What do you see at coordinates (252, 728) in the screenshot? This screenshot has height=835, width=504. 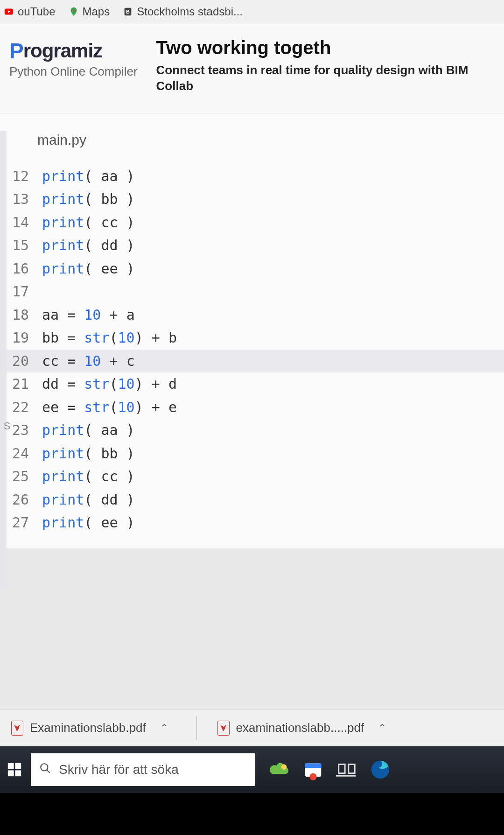 I see `downloads-bar: ⮟ Examinationslabb.pdf ⌃ ⮟ examinationsl…` at bounding box center [252, 728].